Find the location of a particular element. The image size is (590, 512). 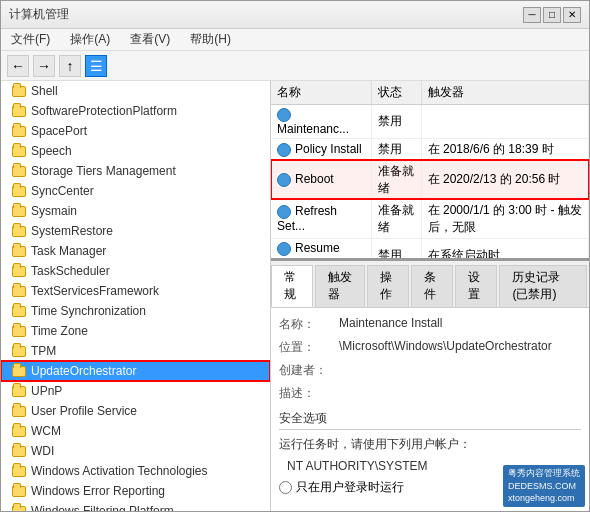

run-as-row: 运行任务时，请使用下列用户帐户： is located at coordinates (430, 444).